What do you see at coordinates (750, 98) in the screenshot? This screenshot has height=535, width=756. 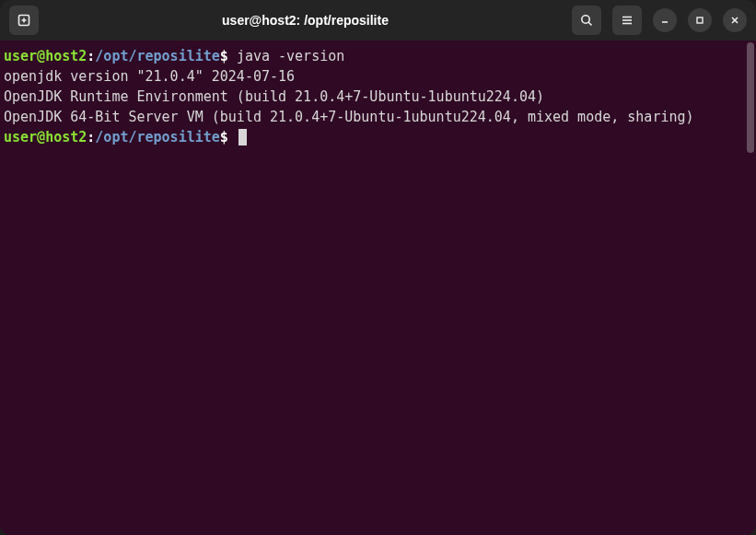 I see `scrollbar` at bounding box center [750, 98].